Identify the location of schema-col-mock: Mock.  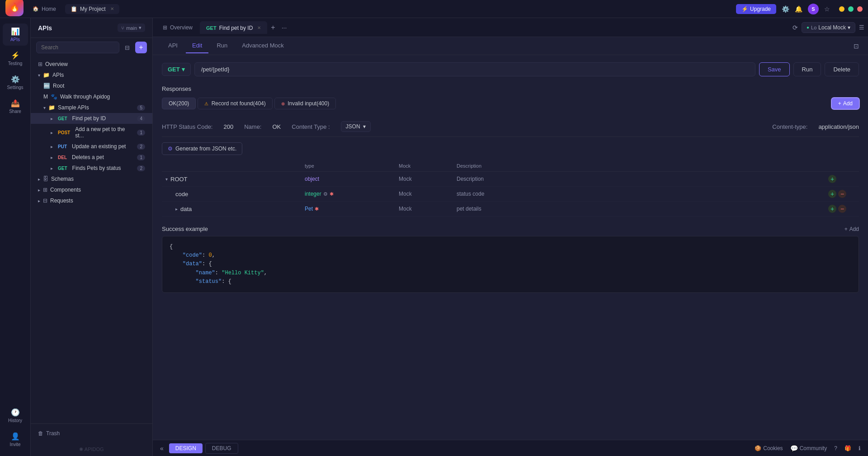
(426, 166).